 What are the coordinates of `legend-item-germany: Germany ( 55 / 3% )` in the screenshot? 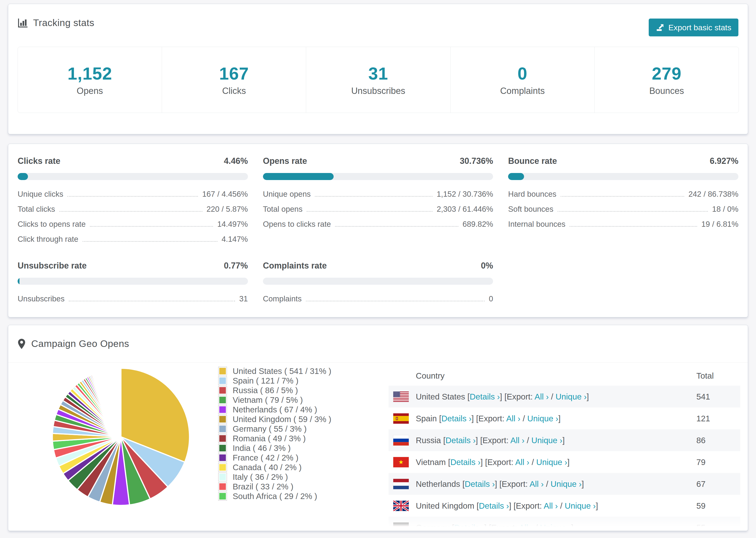 It's located at (275, 429).